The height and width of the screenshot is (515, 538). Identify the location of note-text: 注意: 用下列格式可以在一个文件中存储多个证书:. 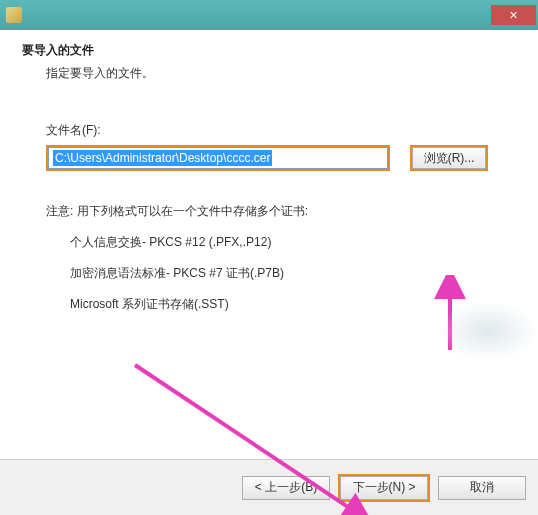
(281, 212).